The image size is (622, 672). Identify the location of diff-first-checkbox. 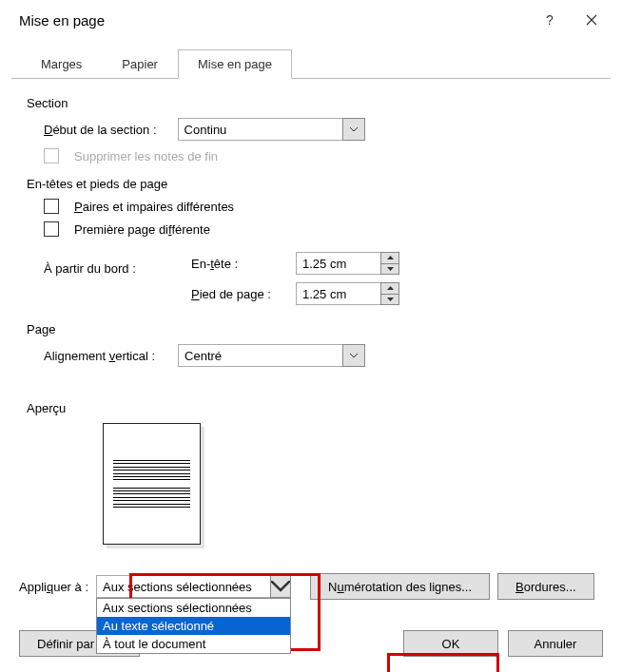
(51, 229).